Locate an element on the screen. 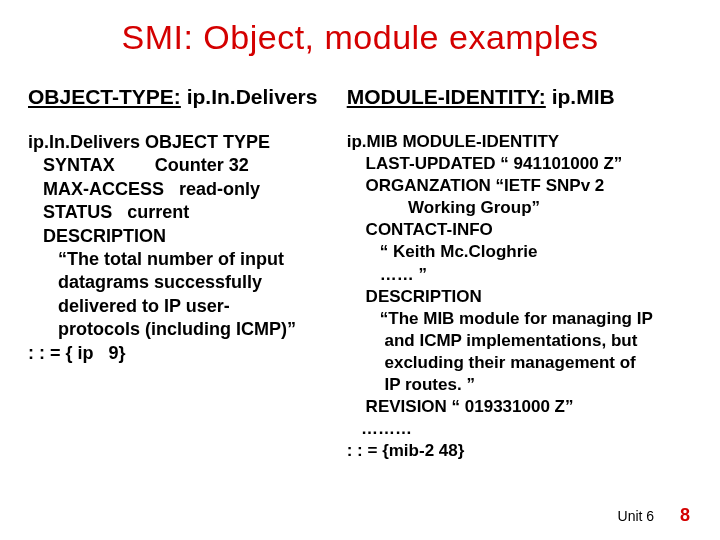 The width and height of the screenshot is (720, 540). body-line: and ICMP implementations, but is located at coordinates (520, 341).